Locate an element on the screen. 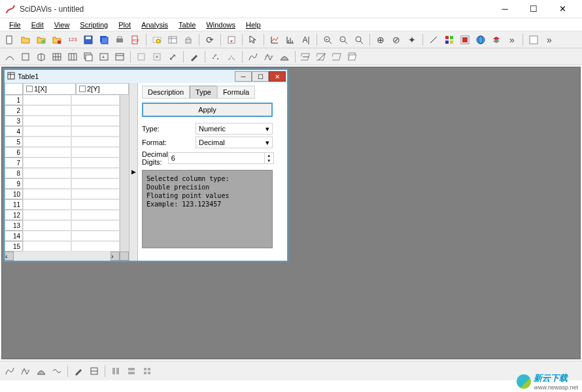 This screenshot has width=582, height=392. minimize-button: ─ is located at coordinates (505, 9).